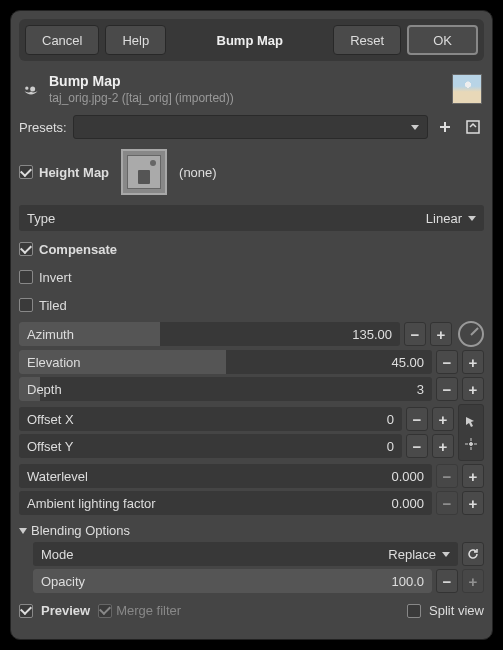  Describe the element at coordinates (473, 389) in the screenshot. I see `depth-plus: +` at that location.